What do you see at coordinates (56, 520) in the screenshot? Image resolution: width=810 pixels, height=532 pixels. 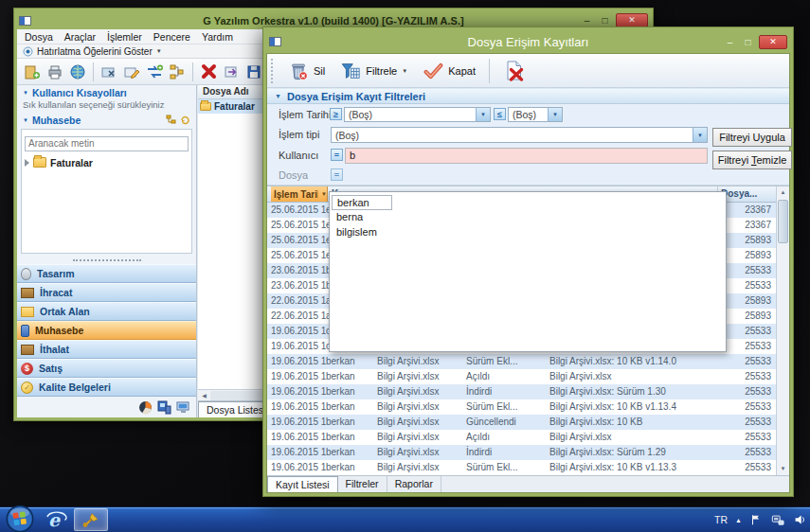 I see `internet-explorer-icon: e` at bounding box center [56, 520].